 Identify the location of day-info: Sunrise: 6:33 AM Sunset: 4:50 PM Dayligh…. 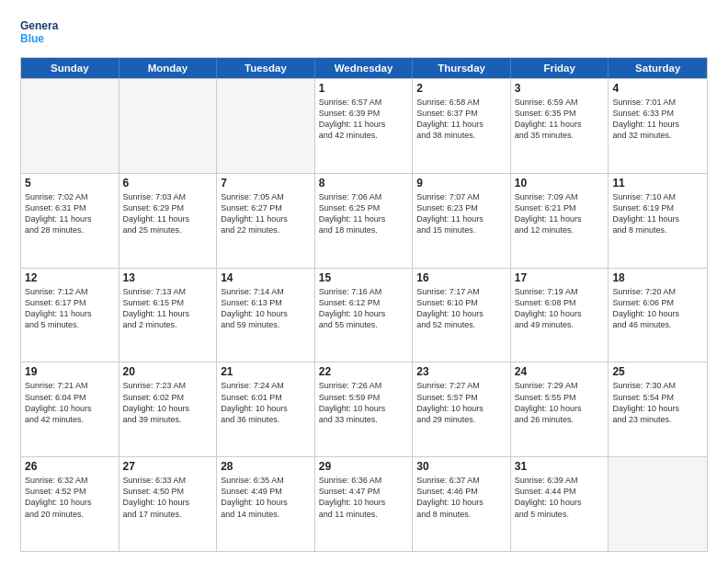
(168, 497).